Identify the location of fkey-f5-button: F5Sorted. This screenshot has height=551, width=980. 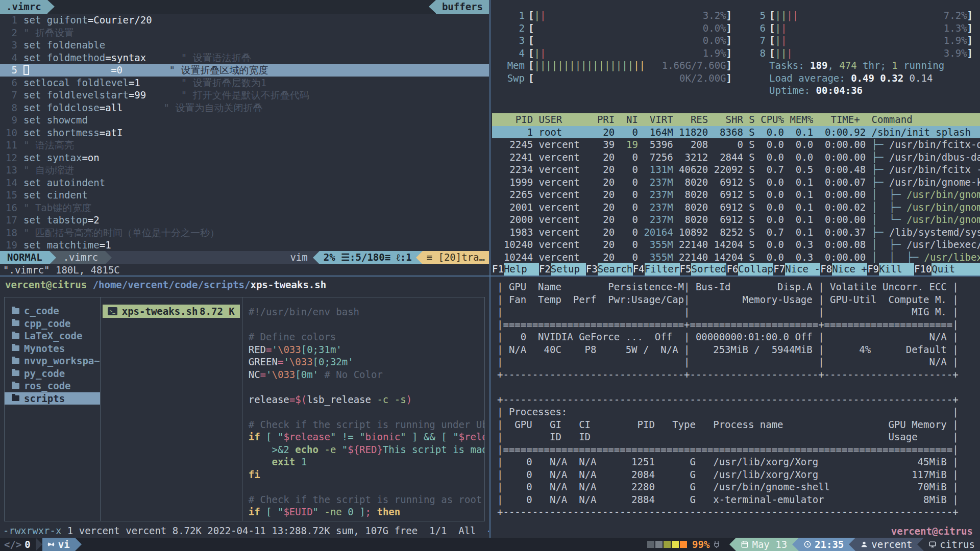
(703, 269).